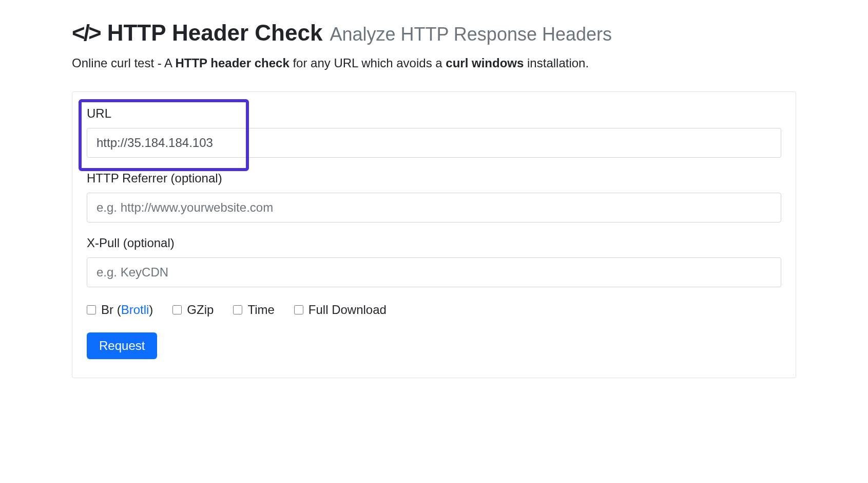 This screenshot has height=483, width=868. Describe the element at coordinates (193, 310) in the screenshot. I see `checkbox-item-gzip: GZip` at that location.